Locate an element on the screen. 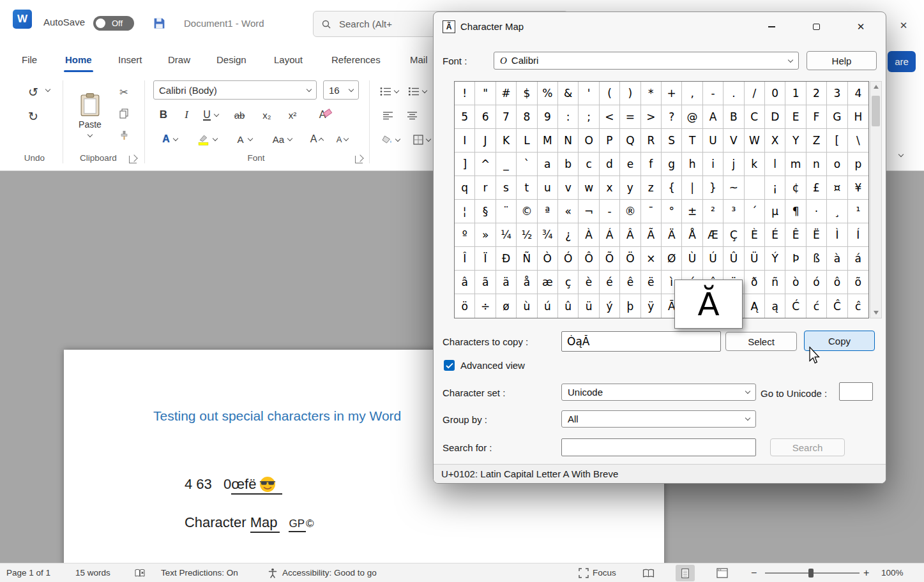  charmap-cell: é is located at coordinates (610, 282).